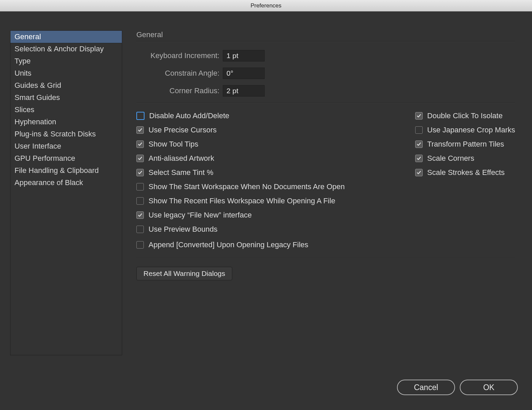  Describe the element at coordinates (28, 36) in the screenshot. I see `sidebar-item-label: General` at that location.